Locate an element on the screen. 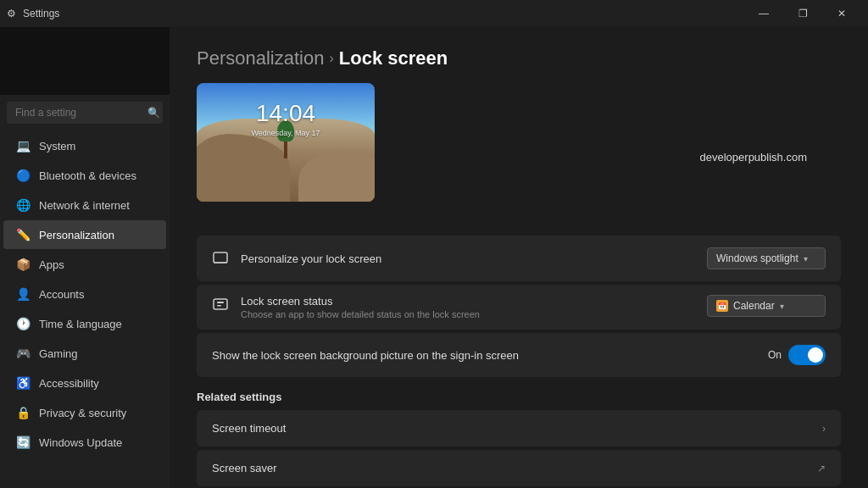 This screenshot has width=868, height=488. nav-icon-time: 🕐 is located at coordinates (23, 324).